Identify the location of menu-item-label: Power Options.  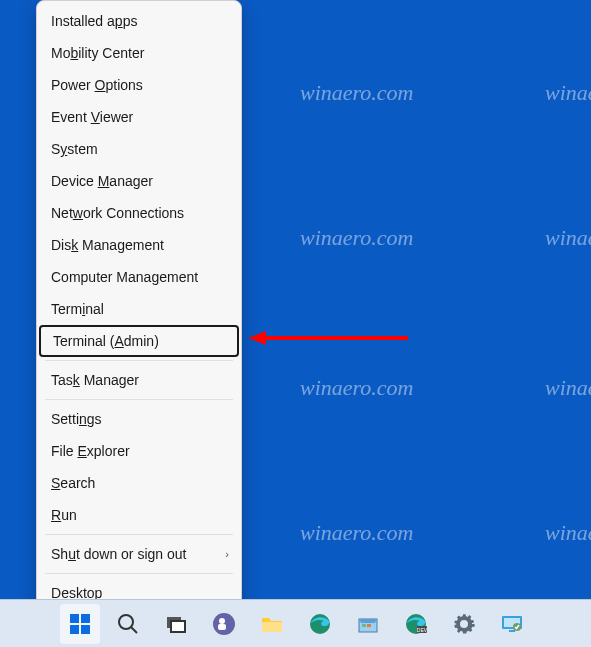
(97, 85).